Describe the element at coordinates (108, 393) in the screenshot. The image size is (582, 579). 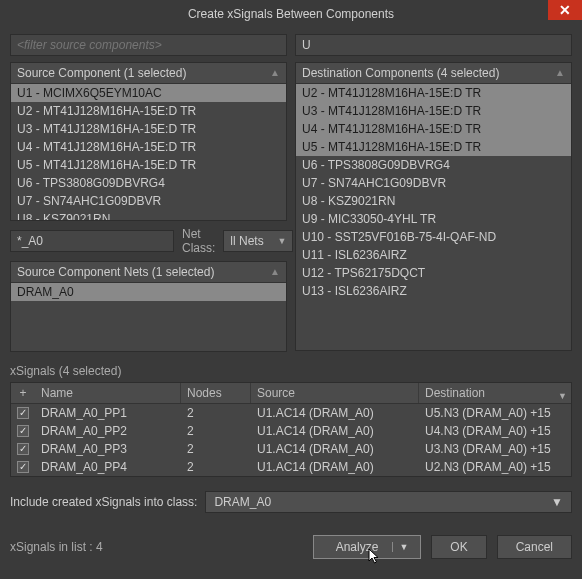
I see `col-name: Name` at that location.